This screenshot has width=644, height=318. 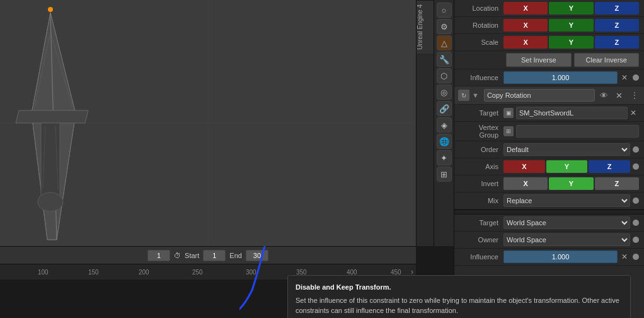 What do you see at coordinates (396, 273) in the screenshot?
I see `ruler-tick-450: 450` at bounding box center [396, 273].